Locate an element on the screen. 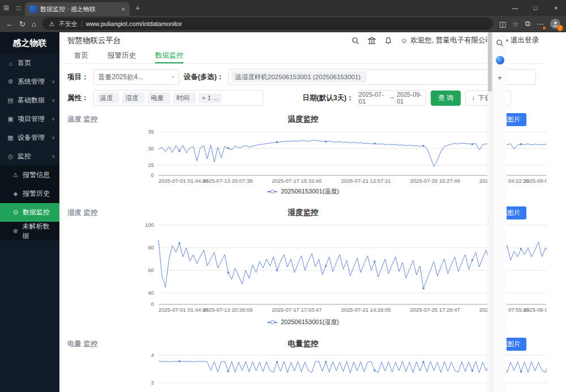 Image resolution: width=566 pixels, height=392 pixels. svg-text: 4 is located at coordinates (153, 355).